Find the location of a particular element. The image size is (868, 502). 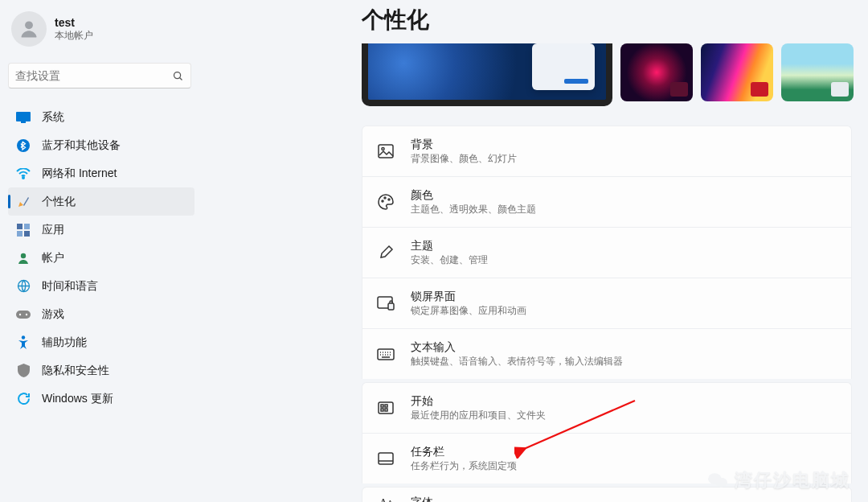

setting-title: 文本输入 is located at coordinates (517, 348).